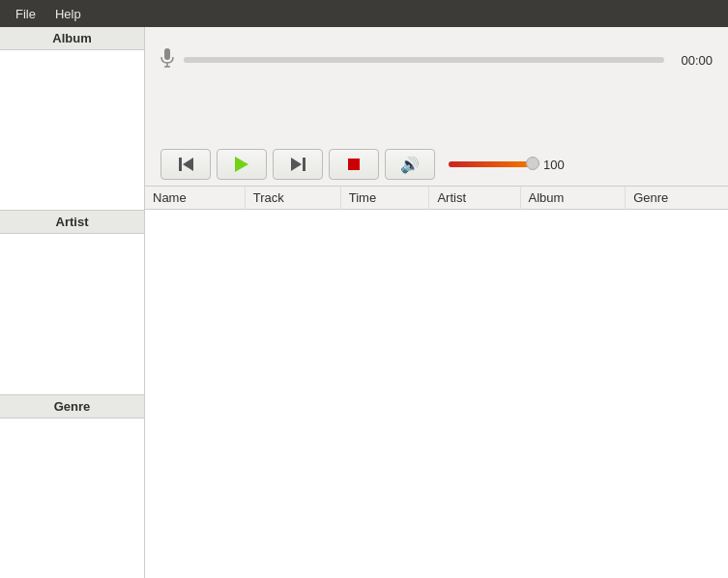 The width and height of the screenshot is (728, 578). What do you see at coordinates (292, 198) in the screenshot?
I see `col-track: Track` at bounding box center [292, 198].